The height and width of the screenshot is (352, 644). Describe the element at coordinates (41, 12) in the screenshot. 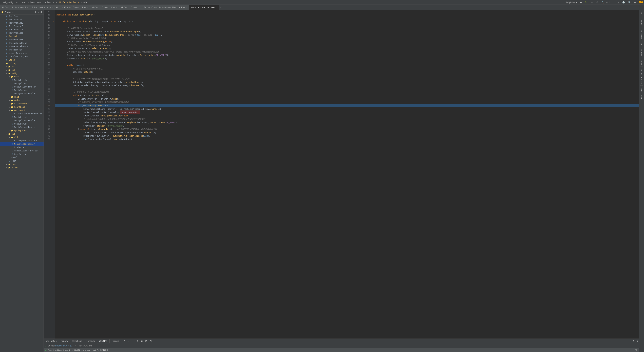

I see `settings-icon: ⚙` at that location.